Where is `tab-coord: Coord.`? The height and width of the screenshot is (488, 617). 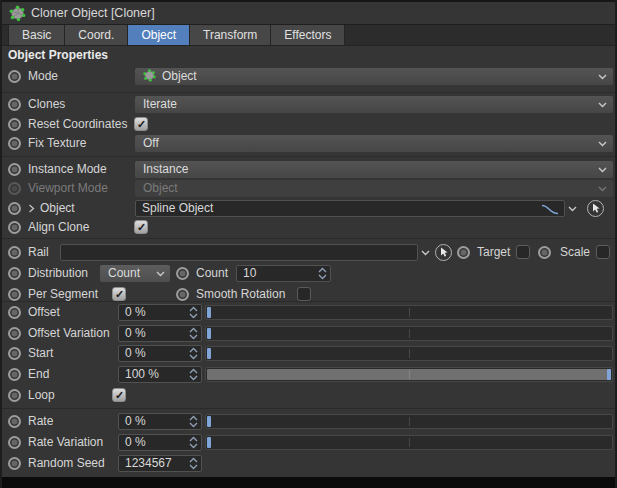 tab-coord: Coord. is located at coordinates (96, 35).